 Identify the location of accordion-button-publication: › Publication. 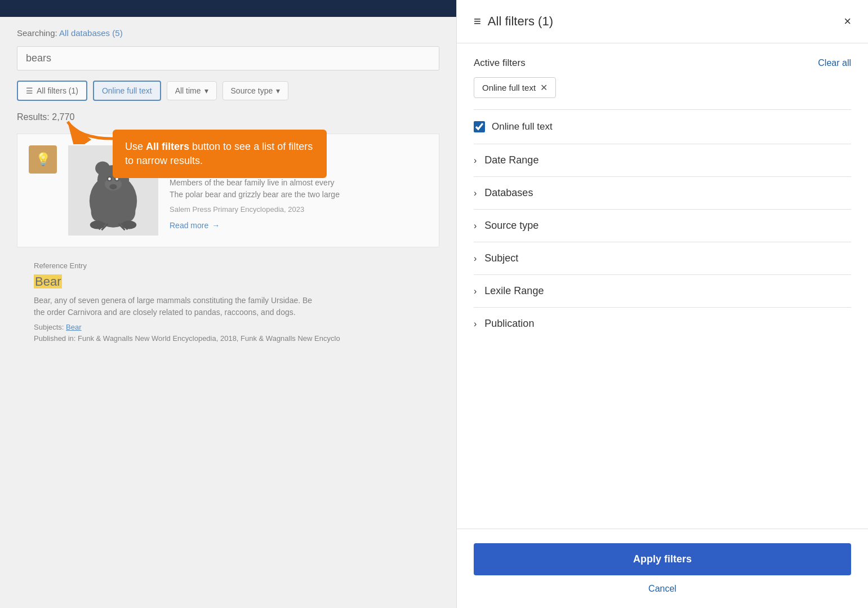
(662, 323).